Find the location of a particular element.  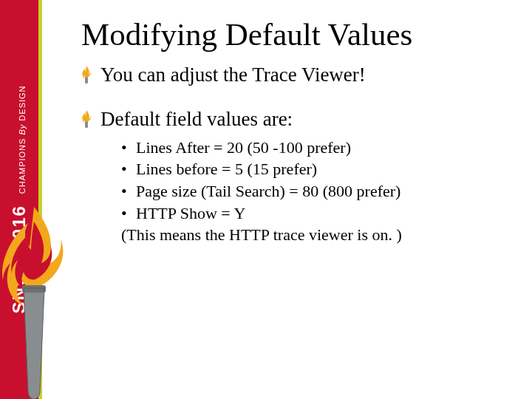

sidebar-green-stripe is located at coordinates (40, 200).